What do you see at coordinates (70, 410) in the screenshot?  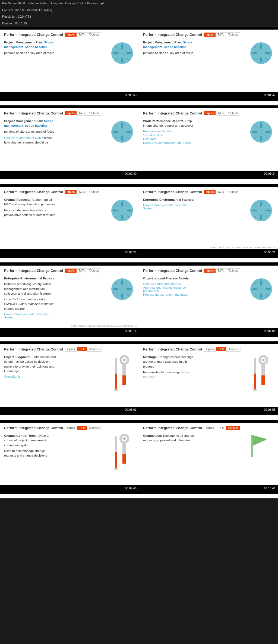 I see `timestamp-bar: 00:08:01` at bounding box center [70, 410].